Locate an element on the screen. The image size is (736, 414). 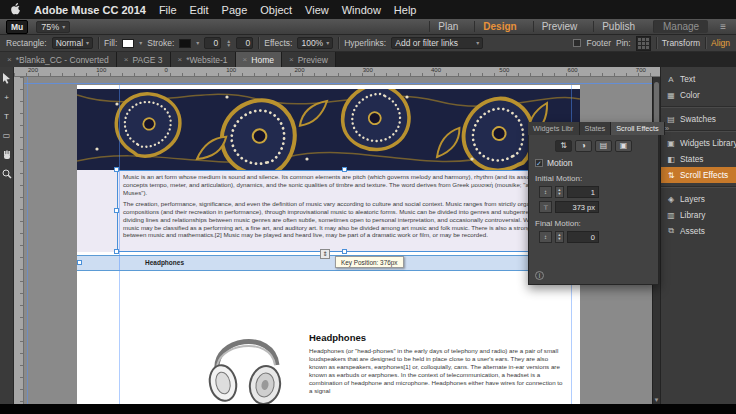
menu-help: Help is located at coordinates (406, 10).